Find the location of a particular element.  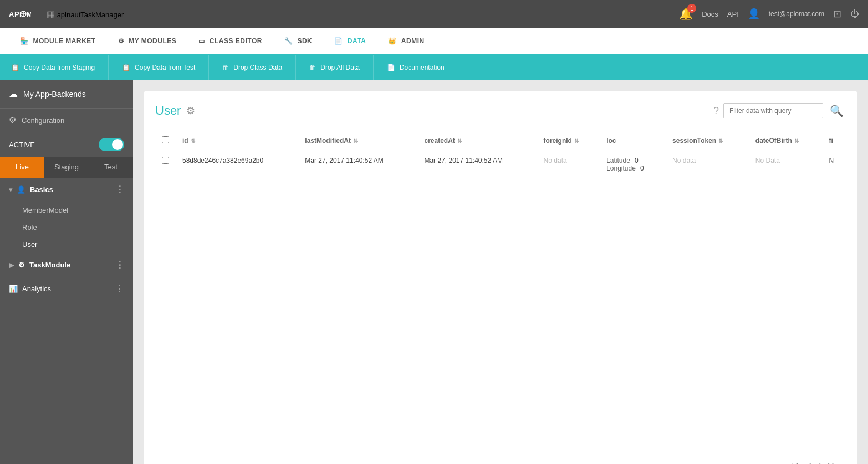

sessiontoken-sort-icon: ⇅ is located at coordinates (721, 141).